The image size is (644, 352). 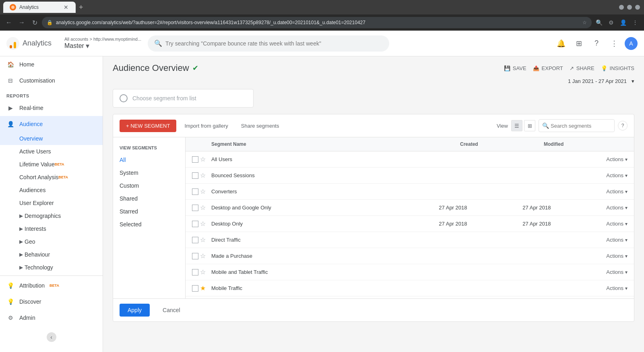 What do you see at coordinates (584, 23) in the screenshot?
I see `bookmark-icon: ☆` at bounding box center [584, 23].